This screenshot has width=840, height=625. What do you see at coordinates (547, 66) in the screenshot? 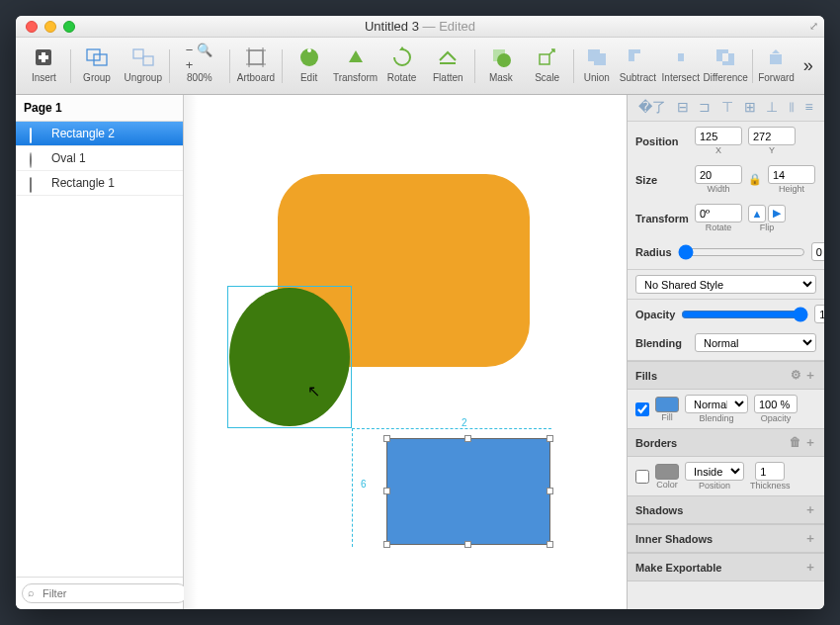
I see `scale-button: Scale` at bounding box center [547, 66].